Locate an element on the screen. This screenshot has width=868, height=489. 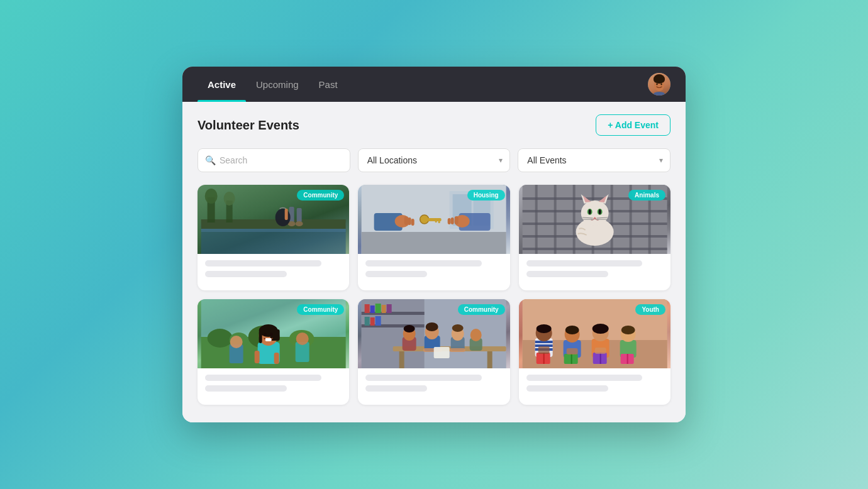
tab-past: Past is located at coordinates (328, 84).